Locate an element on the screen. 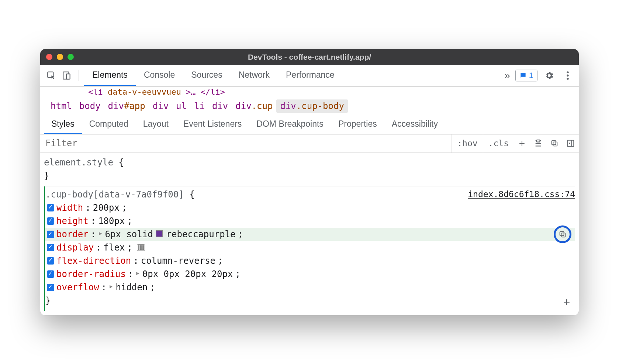 This screenshot has width=619, height=364. css-property: height is located at coordinates (72, 221).